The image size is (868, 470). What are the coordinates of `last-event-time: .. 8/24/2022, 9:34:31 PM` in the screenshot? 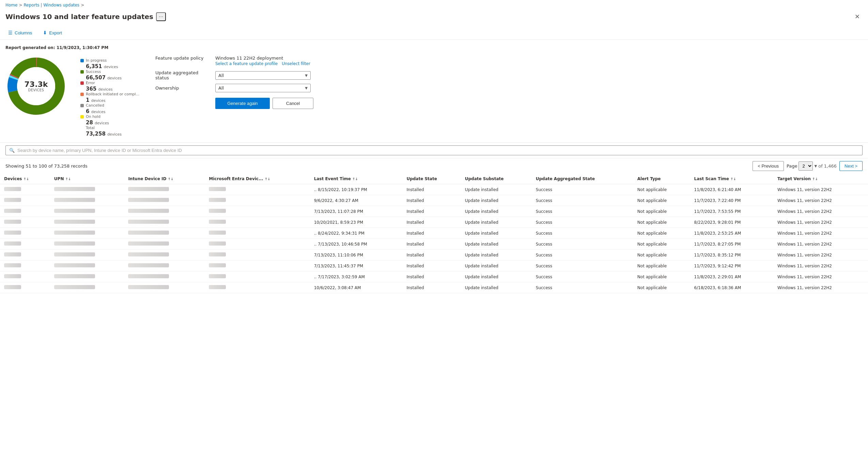 It's located at (356, 233).